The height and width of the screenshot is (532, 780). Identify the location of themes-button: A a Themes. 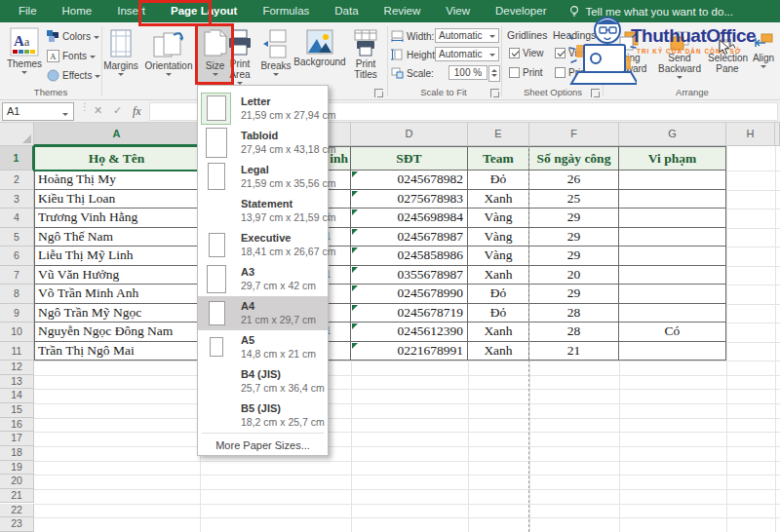
(24, 51).